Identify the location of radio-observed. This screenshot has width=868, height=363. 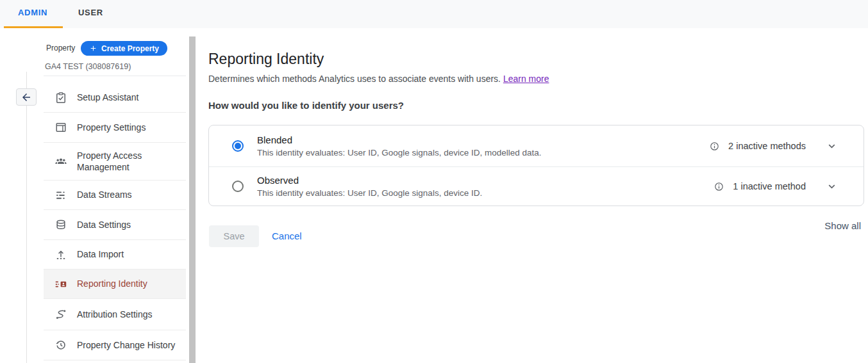
(238, 186).